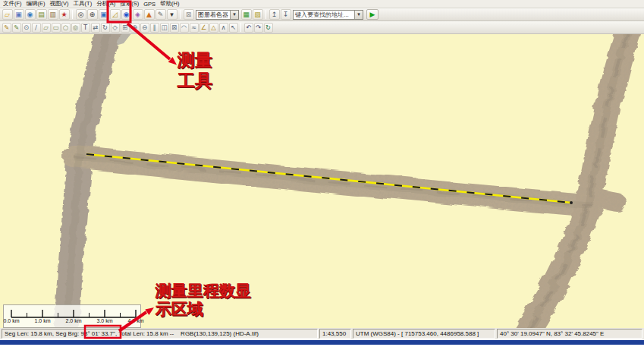  Describe the element at coordinates (214, 27) in the screenshot. I see `measure-area-button: △` at that location.